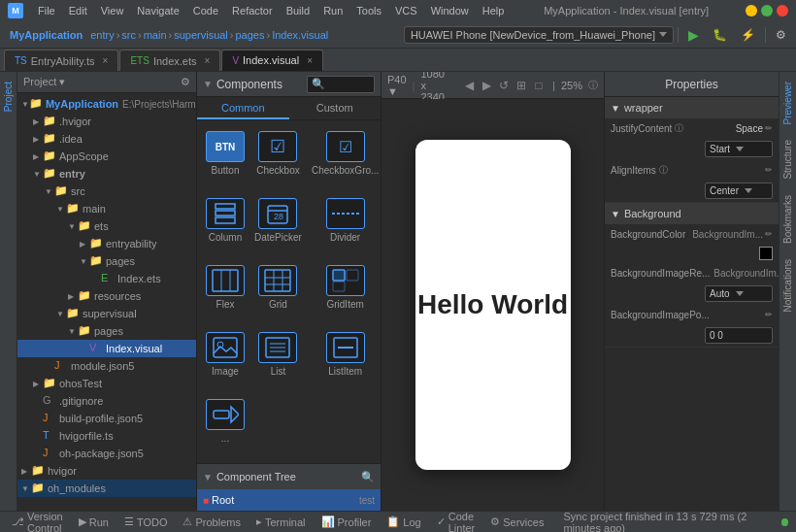  What do you see at coordinates (593, 85) in the screenshot?
I see `zoom-info-icon: ⓘ` at bounding box center [593, 85].